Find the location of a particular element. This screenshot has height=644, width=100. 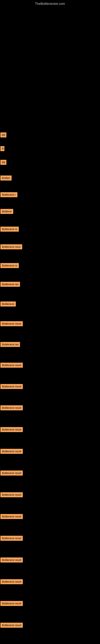

site-title: TheBottlenecker.com is located at coordinates (50, 4).